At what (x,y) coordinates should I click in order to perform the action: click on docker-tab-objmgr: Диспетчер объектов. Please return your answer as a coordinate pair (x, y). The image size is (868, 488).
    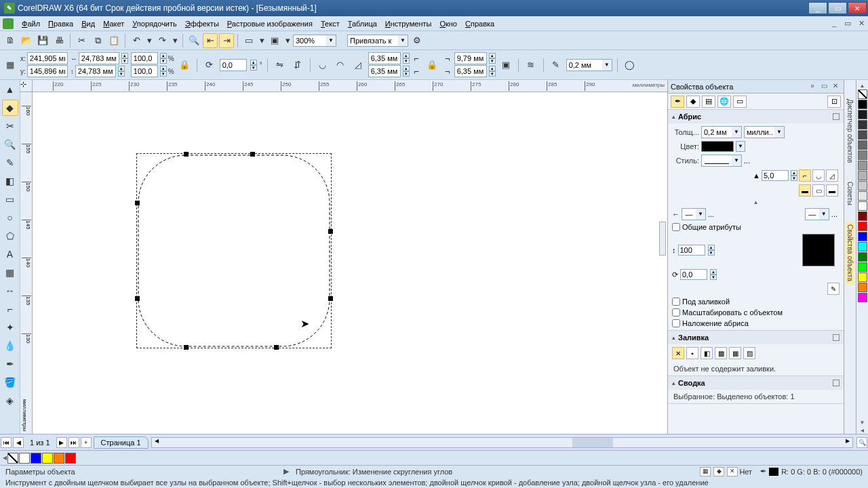
    Looking at the image, I should click on (850, 131).